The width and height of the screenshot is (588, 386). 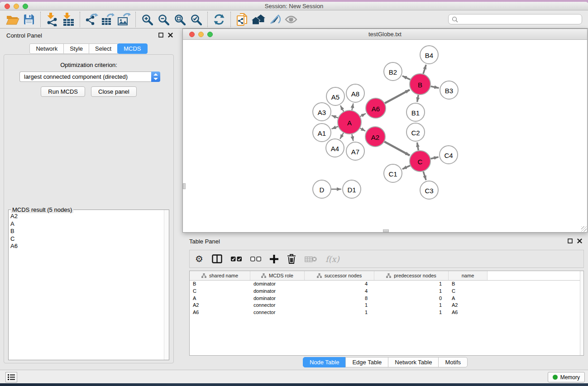 What do you see at coordinates (29, 19) in the screenshot?
I see `save-session-icon` at bounding box center [29, 19].